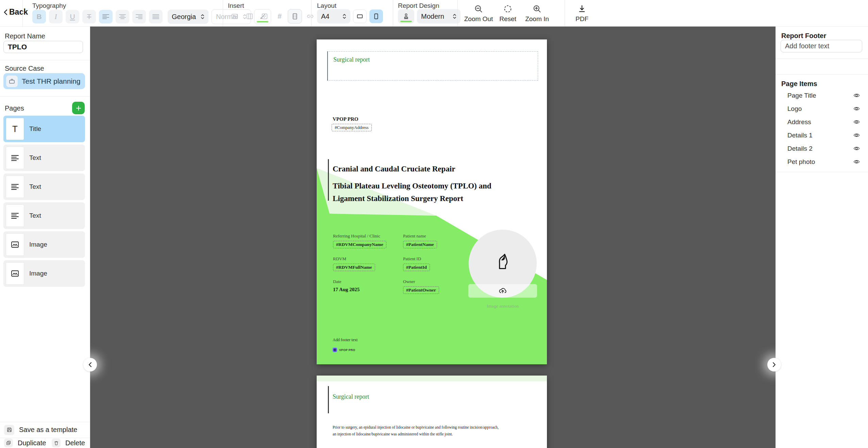 The width and height of the screenshot is (868, 448). I want to click on field-patient-name: Patient name #PatientName, so click(437, 241).